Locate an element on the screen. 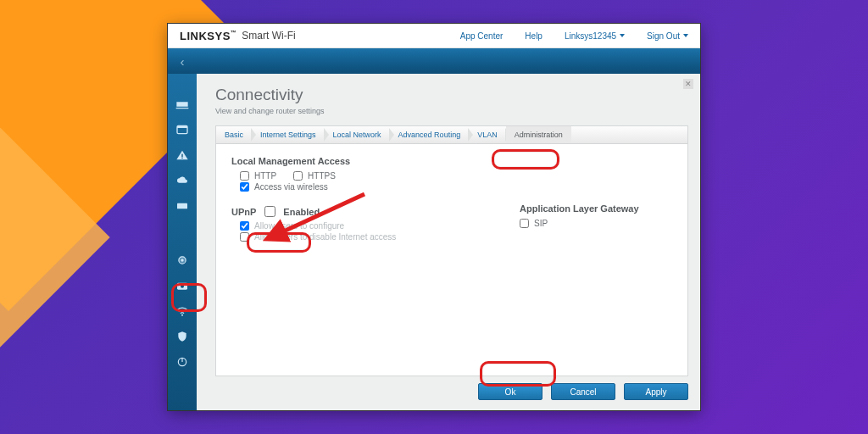 The width and height of the screenshot is (868, 434). sidebar-wifi-icon is located at coordinates (182, 311).